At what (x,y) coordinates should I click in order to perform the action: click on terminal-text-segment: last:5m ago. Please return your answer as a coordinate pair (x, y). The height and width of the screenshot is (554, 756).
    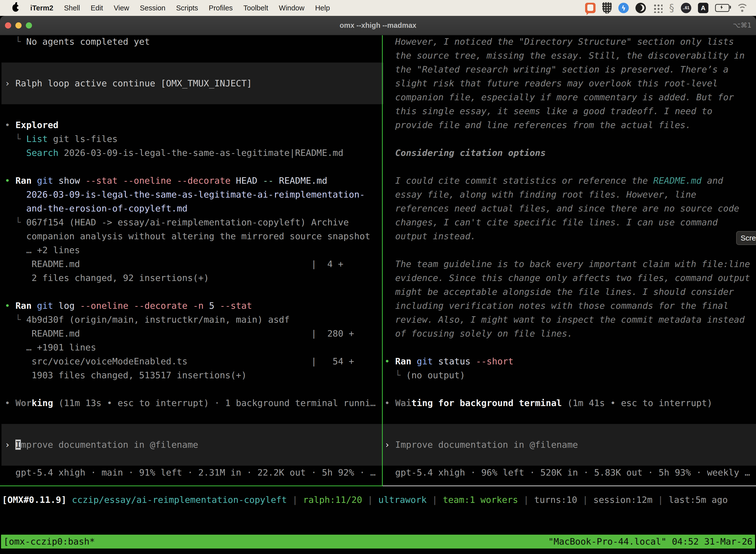
    Looking at the image, I should click on (698, 500).